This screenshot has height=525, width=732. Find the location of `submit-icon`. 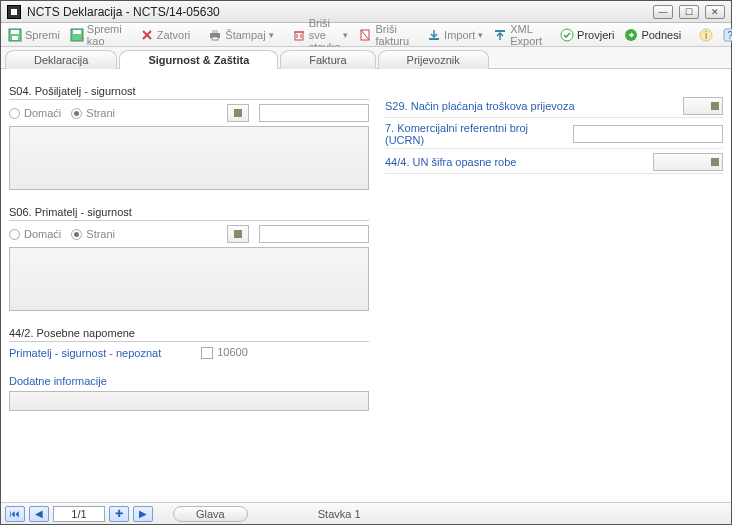

submit-icon is located at coordinates (631, 35).